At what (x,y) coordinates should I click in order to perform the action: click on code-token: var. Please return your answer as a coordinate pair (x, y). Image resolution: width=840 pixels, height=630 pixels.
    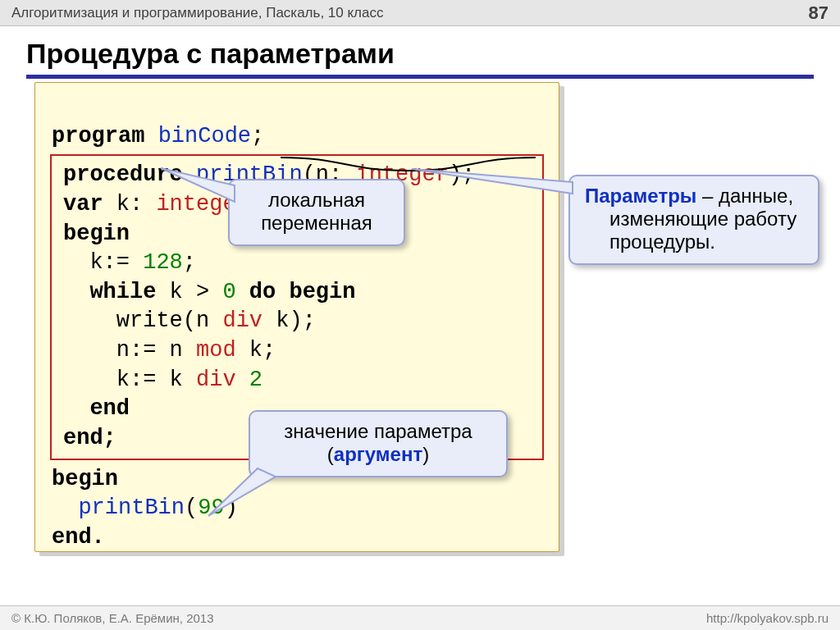
    Looking at the image, I should click on (84, 204).